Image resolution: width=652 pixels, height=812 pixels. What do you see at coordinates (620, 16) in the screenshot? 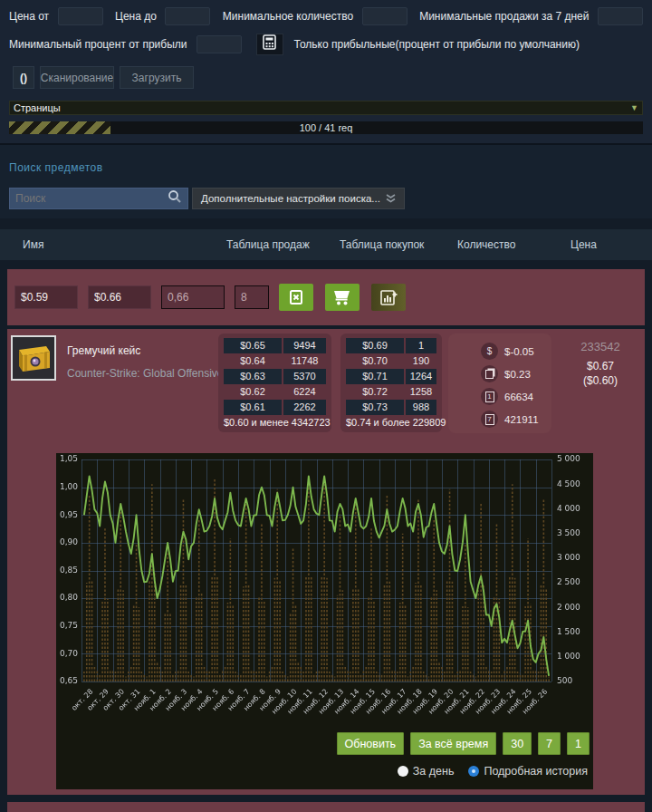
I see `min-sales-input` at bounding box center [620, 16].